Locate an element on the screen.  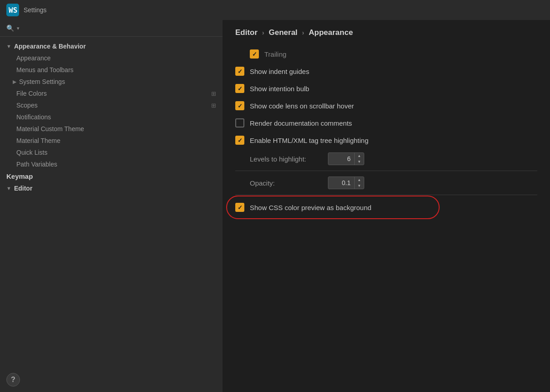
opacity-down: ▼ is located at coordinates (359, 186).